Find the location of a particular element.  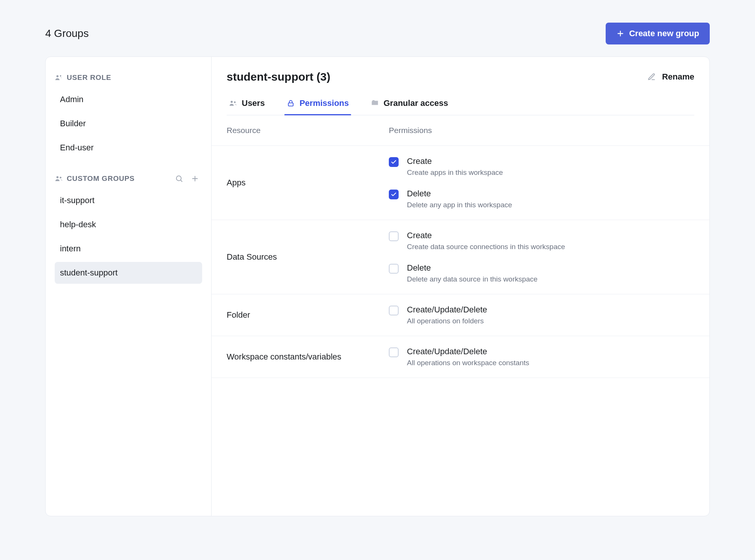

column-permissions: Permissions is located at coordinates (542, 130).